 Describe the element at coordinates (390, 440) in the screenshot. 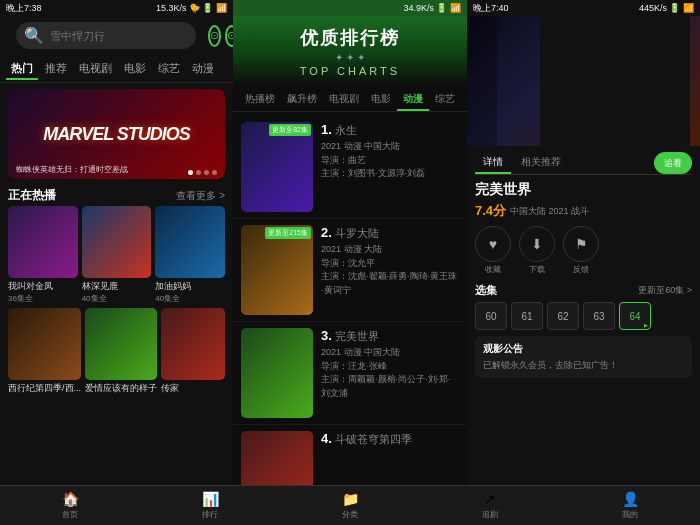

I see `chart-info-4: 4. 斗破苍穹第四季` at that location.